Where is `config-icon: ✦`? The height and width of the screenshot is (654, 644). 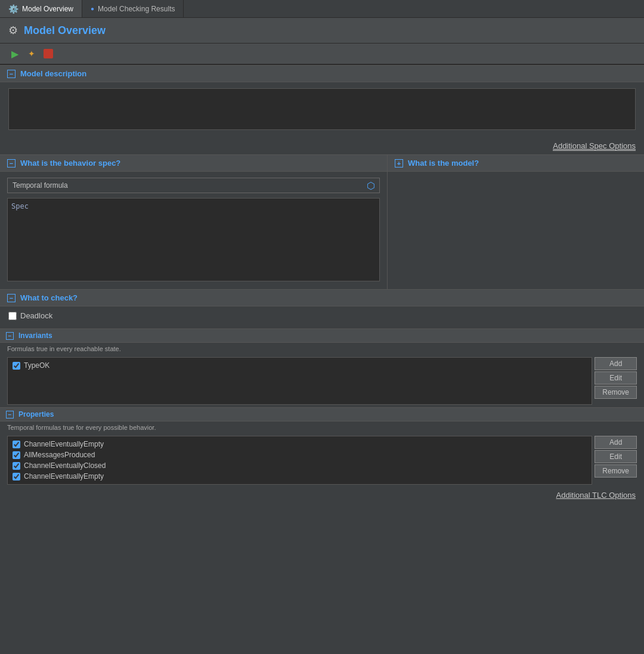 config-icon: ✦ is located at coordinates (32, 54).